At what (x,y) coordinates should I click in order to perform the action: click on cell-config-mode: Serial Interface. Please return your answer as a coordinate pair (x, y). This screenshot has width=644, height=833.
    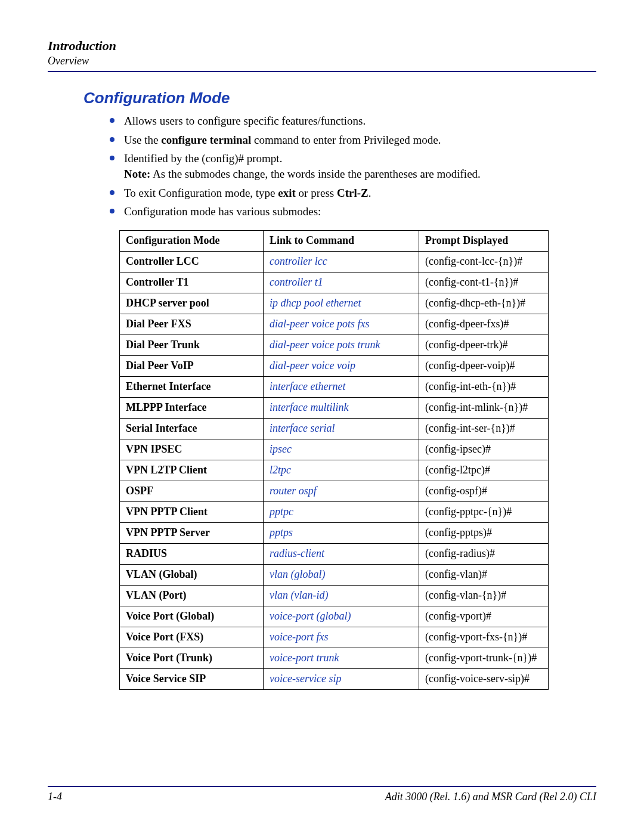
    Looking at the image, I should click on (192, 428).